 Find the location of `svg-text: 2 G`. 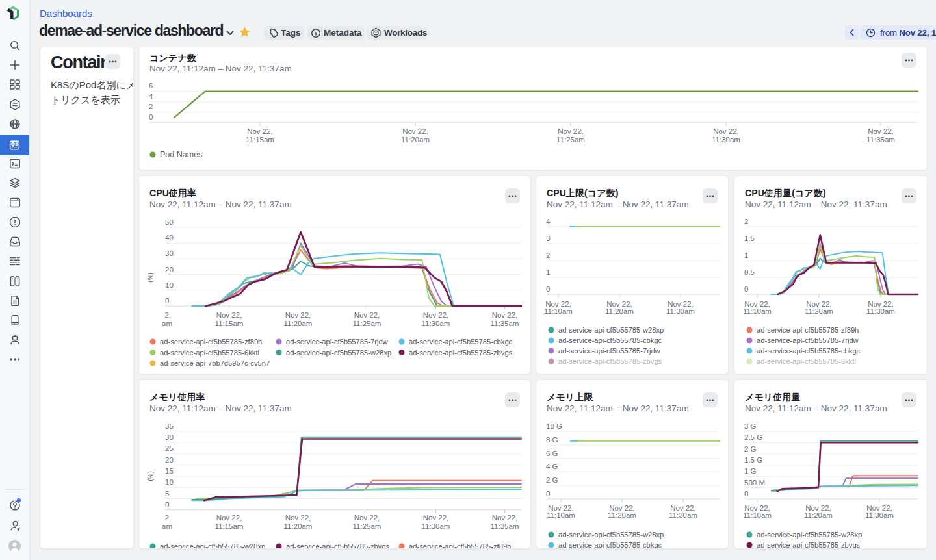

svg-text: 2 G is located at coordinates (750, 449).